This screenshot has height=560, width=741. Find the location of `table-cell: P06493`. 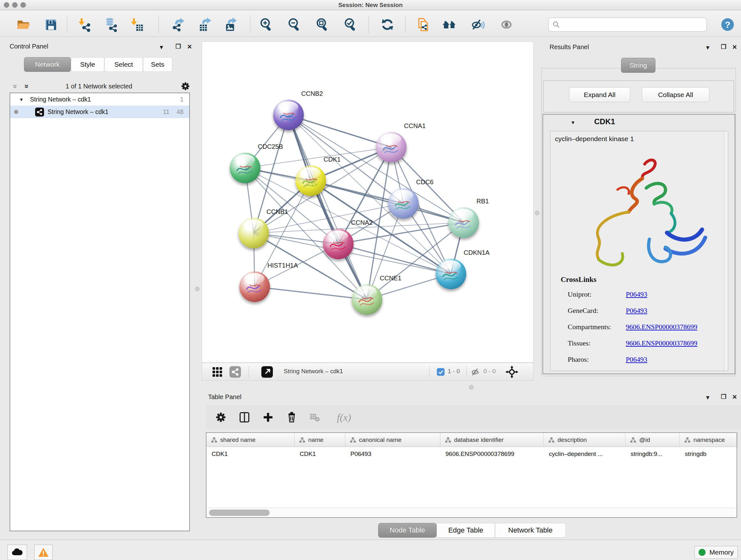

table-cell: P06493 is located at coordinates (393, 454).